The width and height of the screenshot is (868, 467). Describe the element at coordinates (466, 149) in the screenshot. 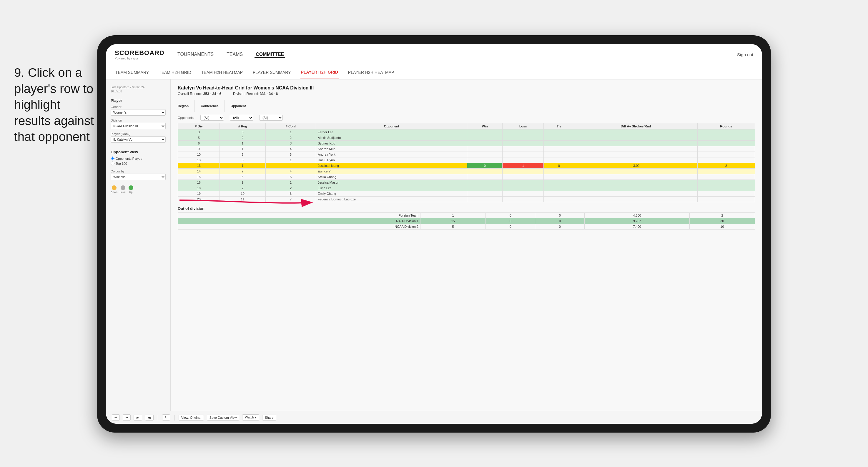

I see `table-row: 914Sharon Mun` at that location.